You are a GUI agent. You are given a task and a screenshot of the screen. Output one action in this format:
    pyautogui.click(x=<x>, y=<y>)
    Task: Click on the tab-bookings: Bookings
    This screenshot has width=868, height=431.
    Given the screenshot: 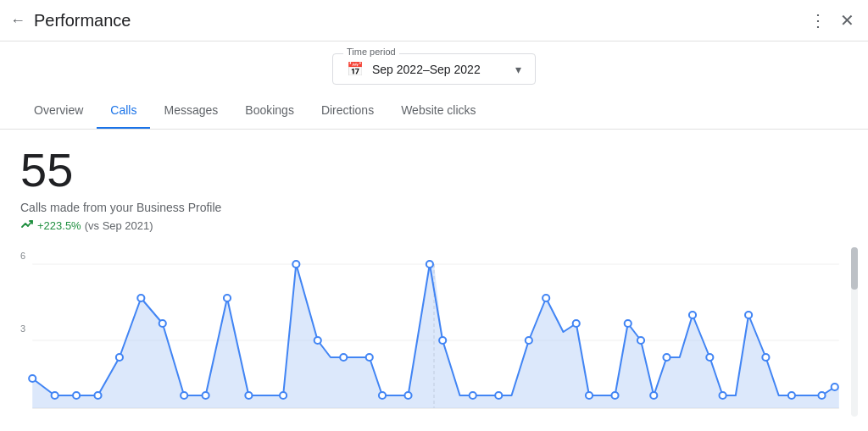 What is the action you would take?
    pyautogui.click(x=270, y=111)
    